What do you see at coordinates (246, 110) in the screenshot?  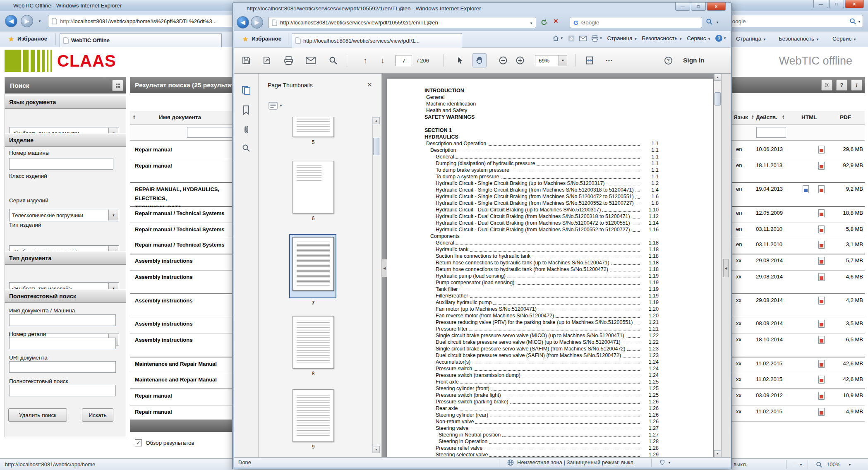 I see `bookmarks-icon` at bounding box center [246, 110].